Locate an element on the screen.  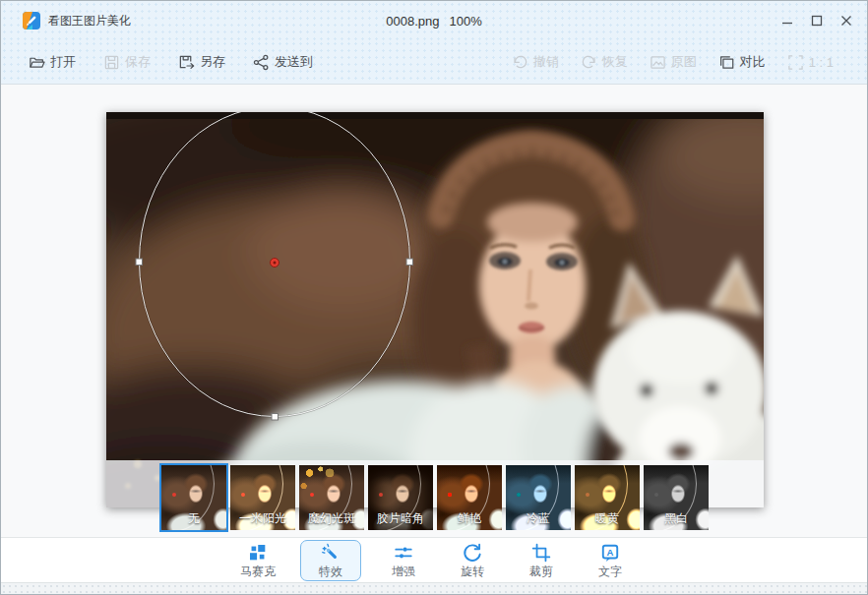
tool-enhance: 增强 is located at coordinates (403, 561).